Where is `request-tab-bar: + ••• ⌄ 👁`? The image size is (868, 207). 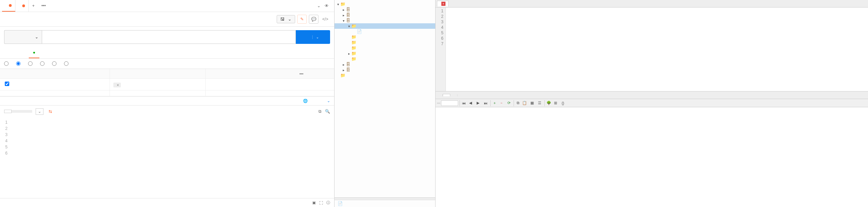 request-tab-bar: + ••• ⌄ 👁 is located at coordinates (167, 6).